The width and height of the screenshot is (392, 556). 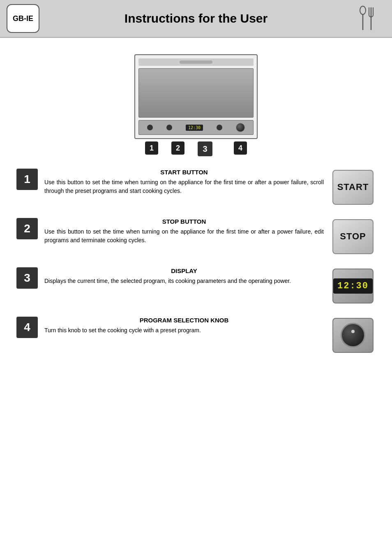 I want to click on section-title-3: DISPLAY, so click(x=184, y=271).